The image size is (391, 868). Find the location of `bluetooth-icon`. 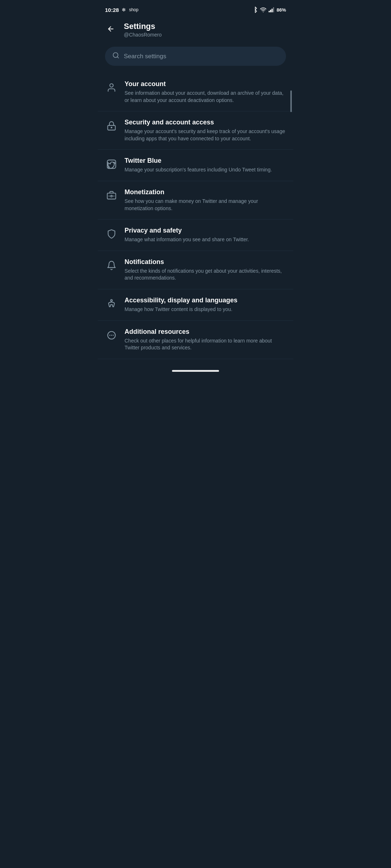

bluetooth-icon is located at coordinates (255, 10).